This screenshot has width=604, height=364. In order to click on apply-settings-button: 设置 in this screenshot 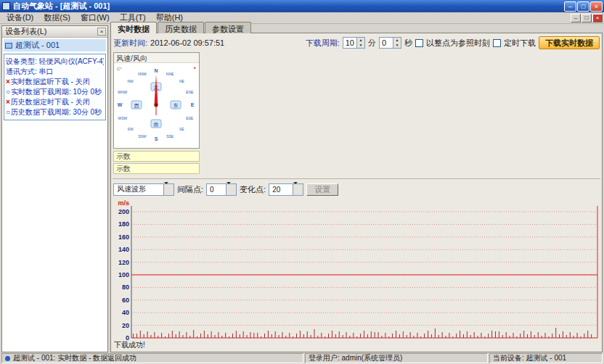, I will do `click(322, 190)`.